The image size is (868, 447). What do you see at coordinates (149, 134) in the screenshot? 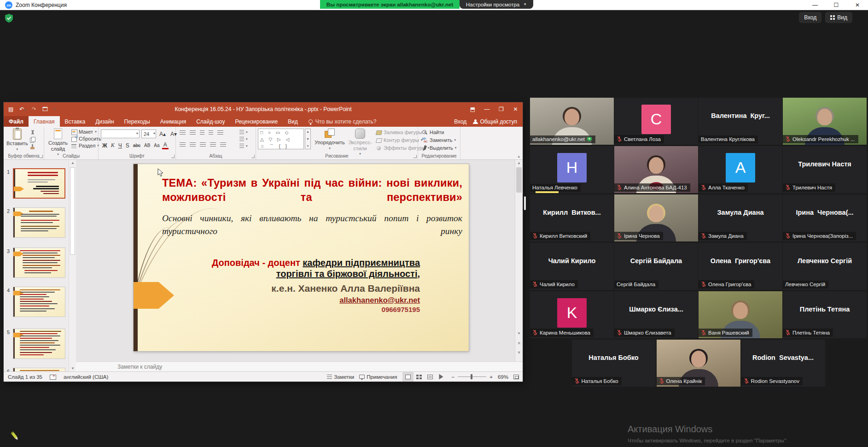
I see `font-size-combobox: 24` at bounding box center [149, 134].